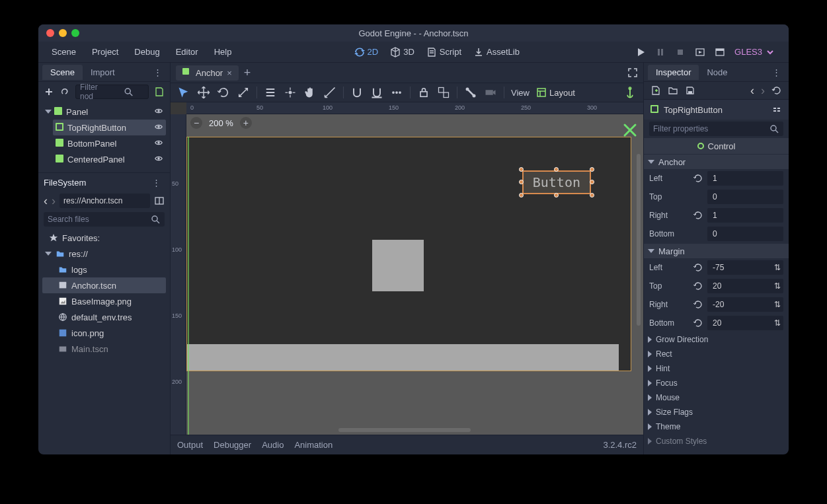 The height and width of the screenshot is (504, 827). What do you see at coordinates (557, 169) in the screenshot?
I see `resize-handle-t` at bounding box center [557, 169].